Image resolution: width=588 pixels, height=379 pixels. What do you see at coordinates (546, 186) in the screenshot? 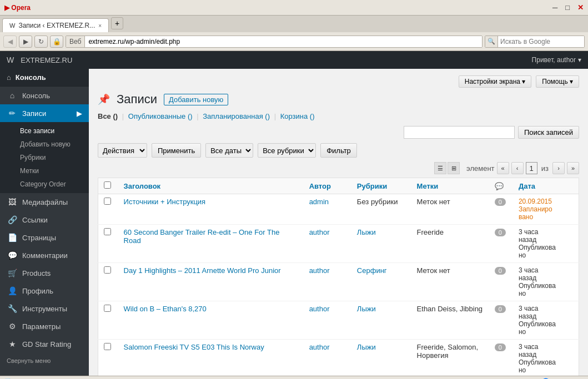
I see `th-date: Дата` at bounding box center [546, 186].